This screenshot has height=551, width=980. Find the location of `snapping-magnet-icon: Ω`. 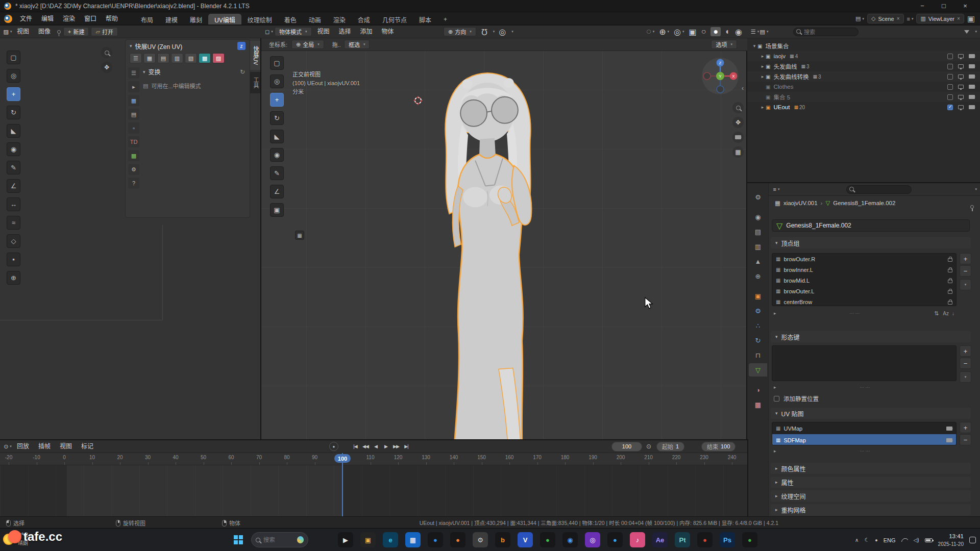

snapping-magnet-icon: Ω is located at coordinates (484, 32).